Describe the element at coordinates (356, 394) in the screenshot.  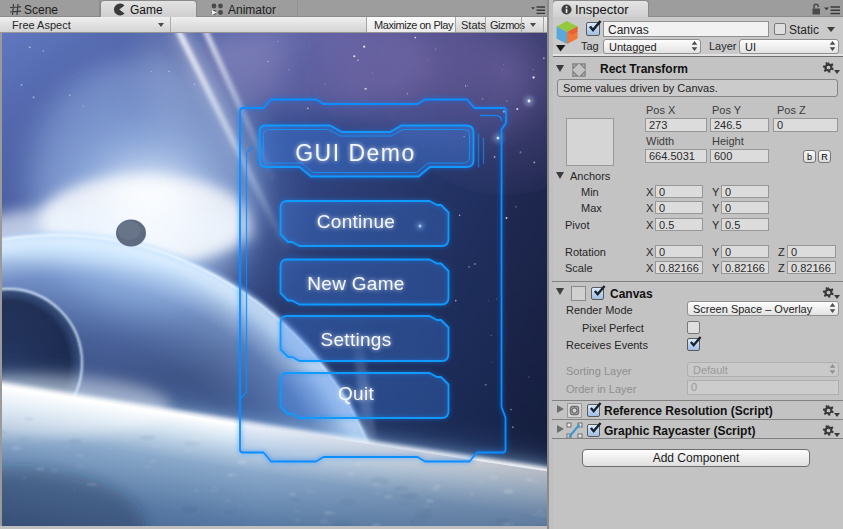
I see `svg-text: Quit` at that location.